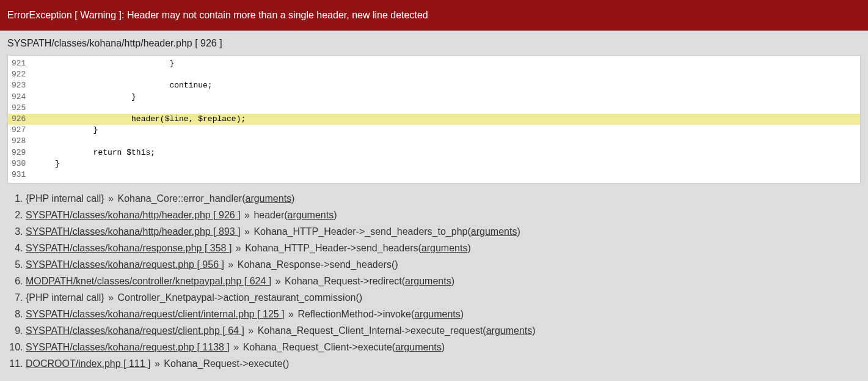 The width and height of the screenshot is (868, 381). What do you see at coordinates (434, 130) in the screenshot?
I see `code-line: 927 }` at bounding box center [434, 130].